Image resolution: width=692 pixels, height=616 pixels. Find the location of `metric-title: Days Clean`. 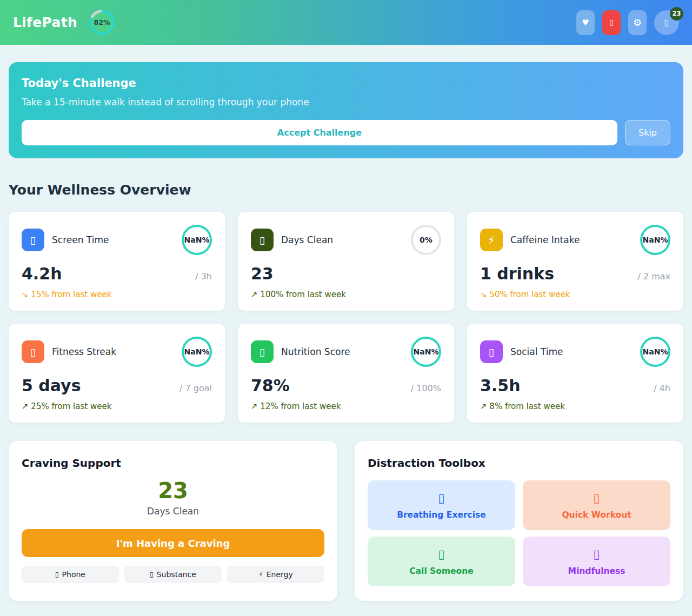

metric-title: Days Clean is located at coordinates (307, 240).